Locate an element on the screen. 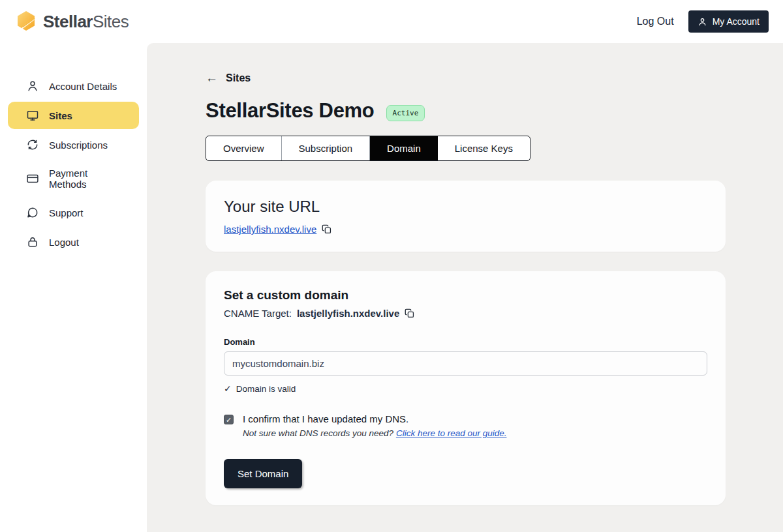 Image resolution: width=783 pixels, height=532 pixels. validation-text: Domain is valid is located at coordinates (266, 389).